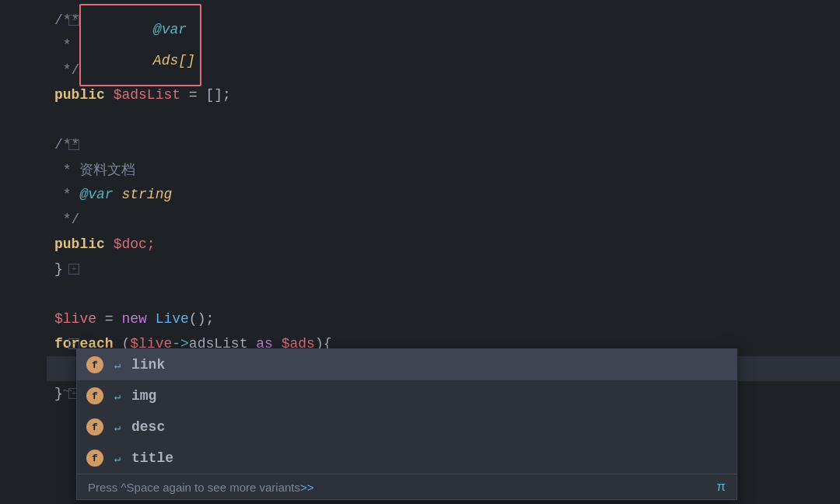 This screenshot has width=840, height=504. Describe the element at coordinates (443, 70) in the screenshot. I see `line-3: */` at that location.